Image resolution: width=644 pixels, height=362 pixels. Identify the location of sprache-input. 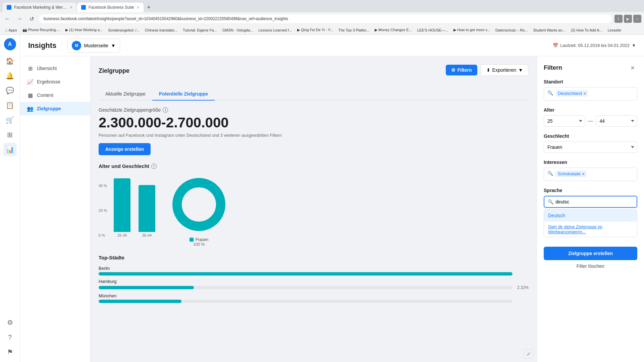
(594, 202).